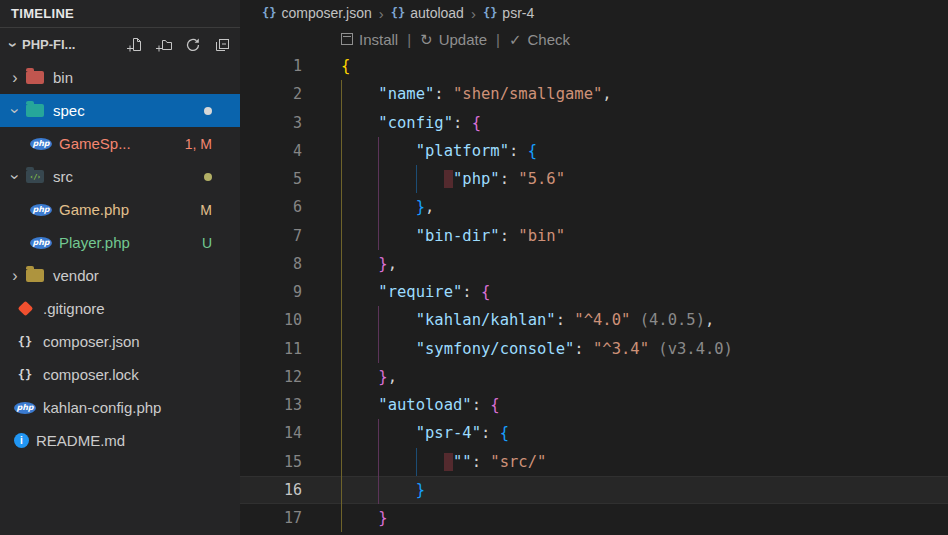 The height and width of the screenshot is (535, 948). What do you see at coordinates (594, 405) in the screenshot?
I see `code-line-13: 13 "autoload": {` at bounding box center [594, 405].